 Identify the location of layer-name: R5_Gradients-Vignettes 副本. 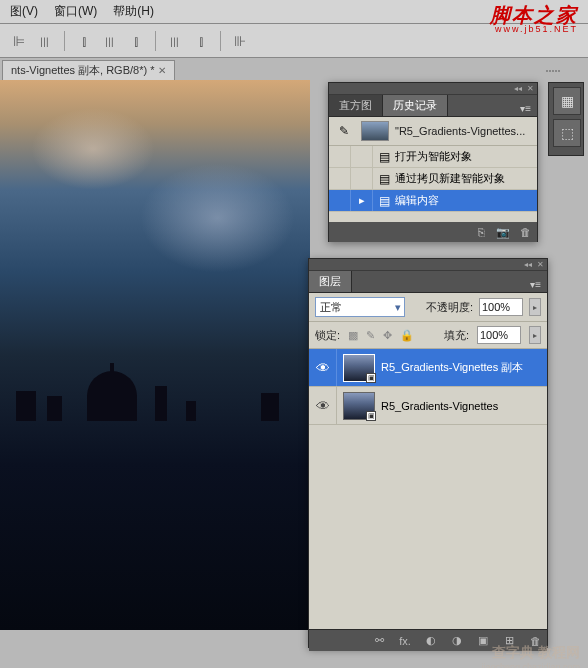
(452, 368).